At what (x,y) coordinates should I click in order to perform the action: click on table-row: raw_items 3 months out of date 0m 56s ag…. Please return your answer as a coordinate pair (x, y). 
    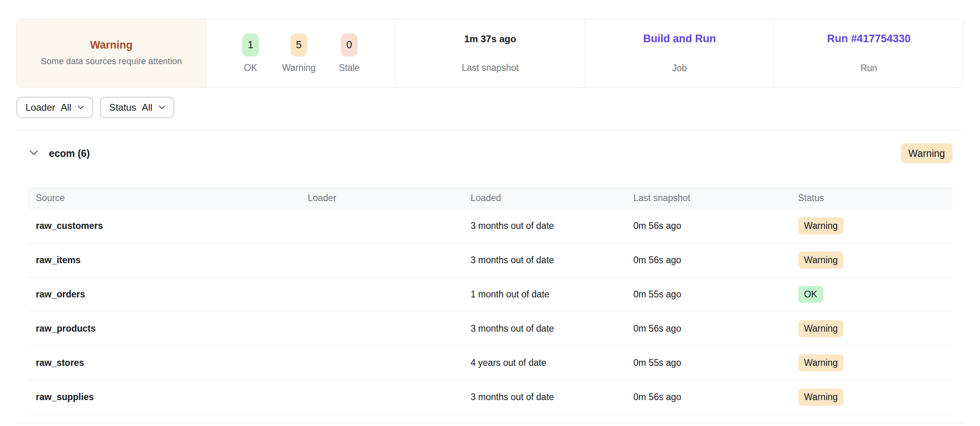
    Looking at the image, I should click on (490, 260).